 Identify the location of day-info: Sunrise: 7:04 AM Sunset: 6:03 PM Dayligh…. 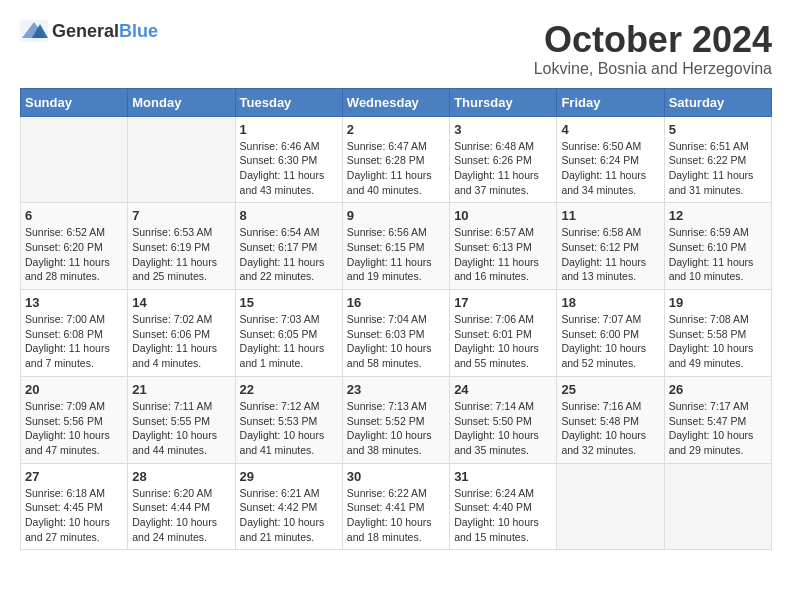
(396, 342).